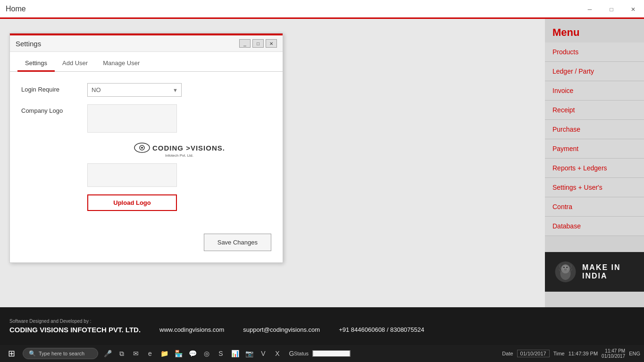  I want to click on company-logo-row: Company Logo, so click(146, 118).